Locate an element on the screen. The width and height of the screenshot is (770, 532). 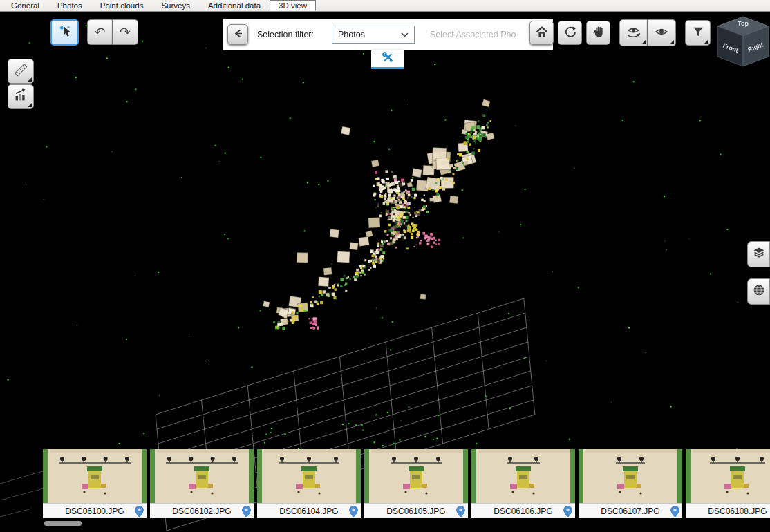
selection-filter-label: Selection filter: is located at coordinates (285, 35).